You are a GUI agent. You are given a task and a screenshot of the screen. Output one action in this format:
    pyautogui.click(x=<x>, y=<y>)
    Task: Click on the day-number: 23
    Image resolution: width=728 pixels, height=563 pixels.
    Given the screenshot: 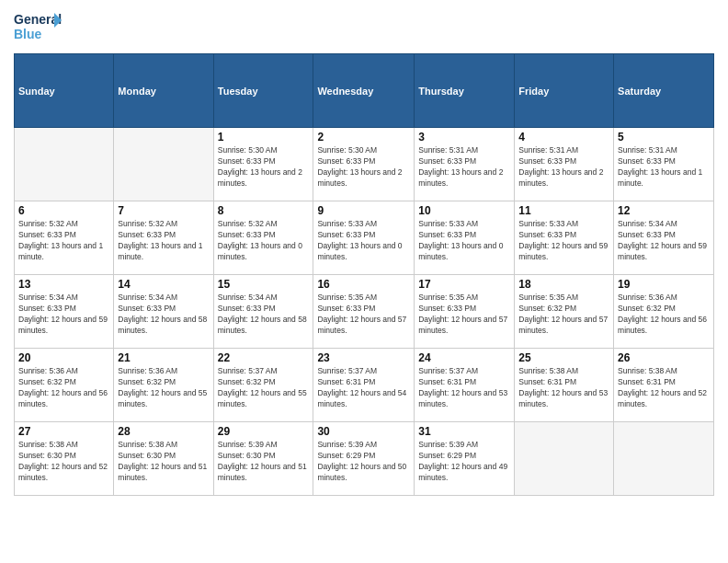 What is the action you would take?
    pyautogui.click(x=364, y=358)
    